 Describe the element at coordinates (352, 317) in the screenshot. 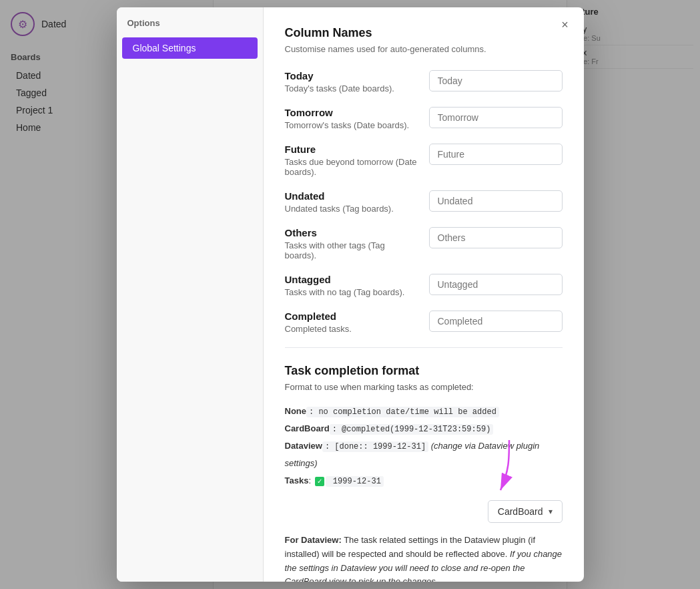

I see `column-name-completed: Completed` at that location.